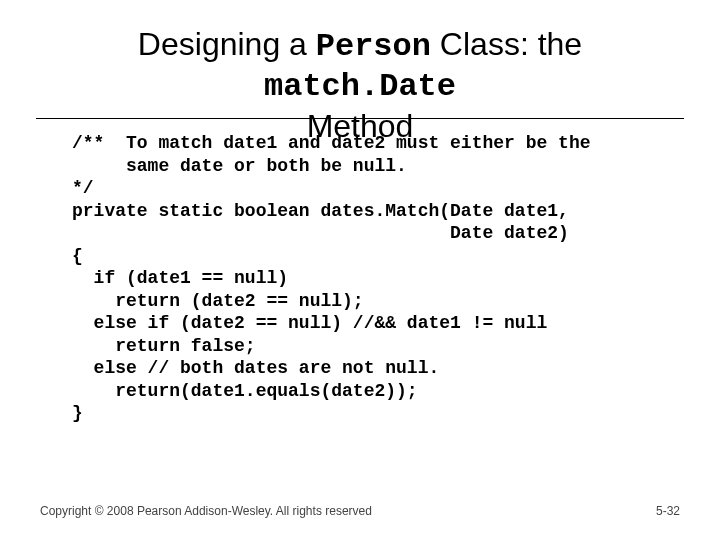 This screenshot has height=540, width=720. I want to click on code-line: {, so click(78, 256).